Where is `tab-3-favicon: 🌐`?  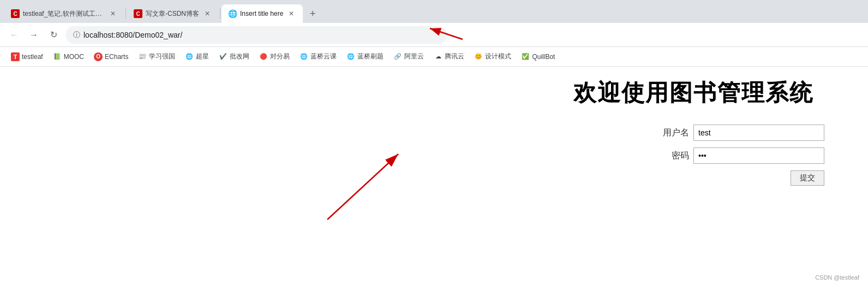 tab-3-favicon: 🌐 is located at coordinates (232, 14).